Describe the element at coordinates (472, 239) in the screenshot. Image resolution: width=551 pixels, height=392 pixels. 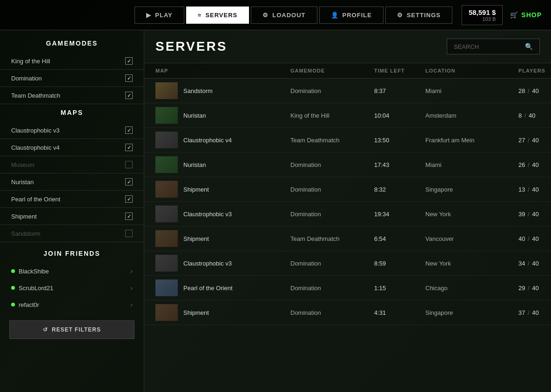
I see `location-cell: Vancouver` at that location.